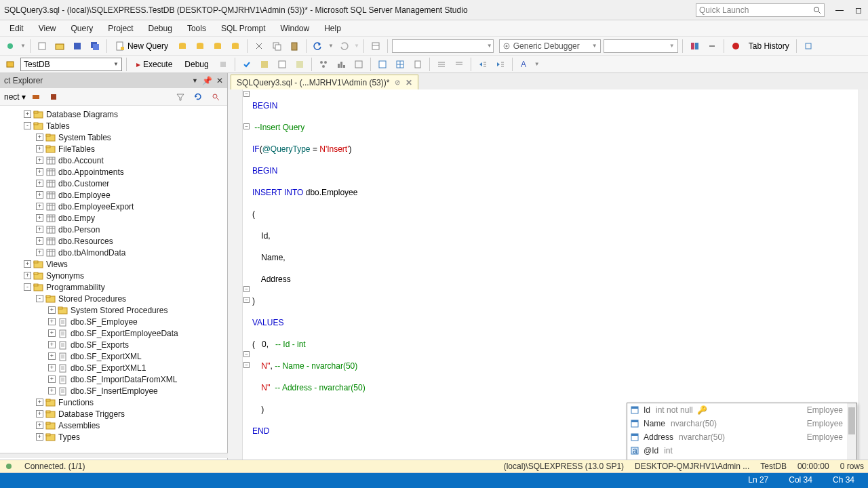 The height and width of the screenshot is (488, 868). I want to click on menu-project: Project, so click(121, 28).